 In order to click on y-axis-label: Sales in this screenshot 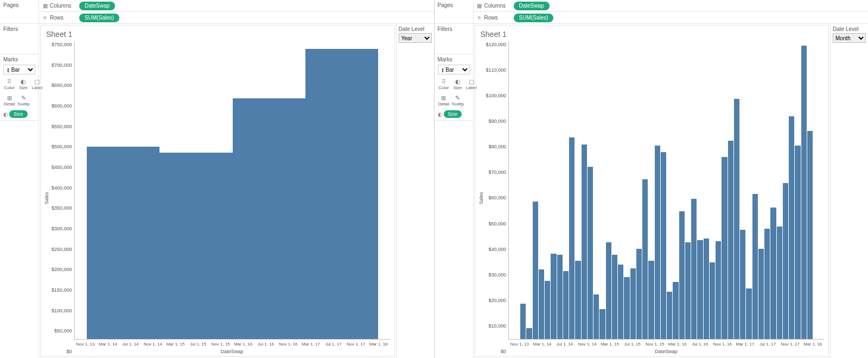, I will do `click(47, 198)`.